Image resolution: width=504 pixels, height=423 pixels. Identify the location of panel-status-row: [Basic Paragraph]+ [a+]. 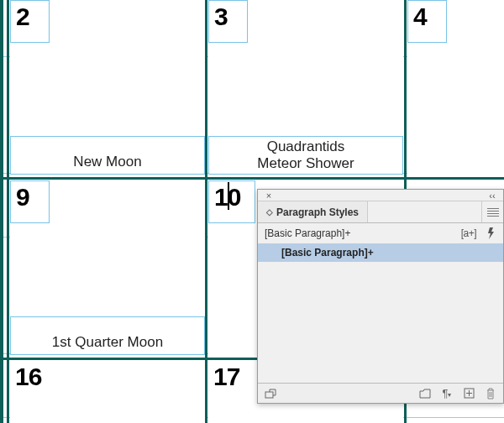
(381, 233).